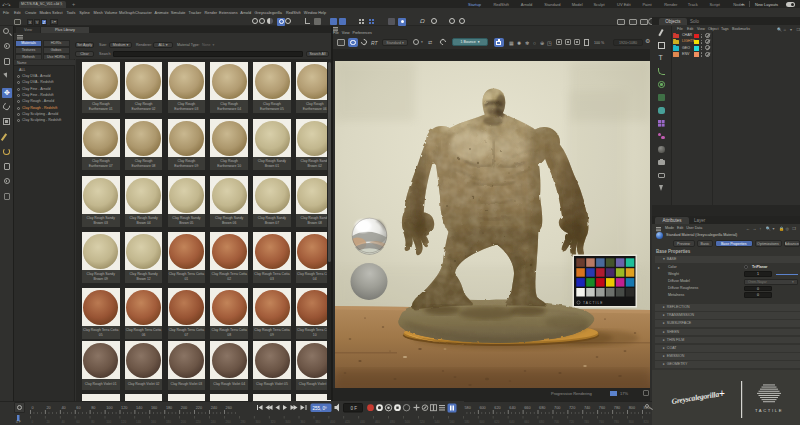  Describe the element at coordinates (272, 422) in the screenshot. I see `svg-text: 320` at that location.